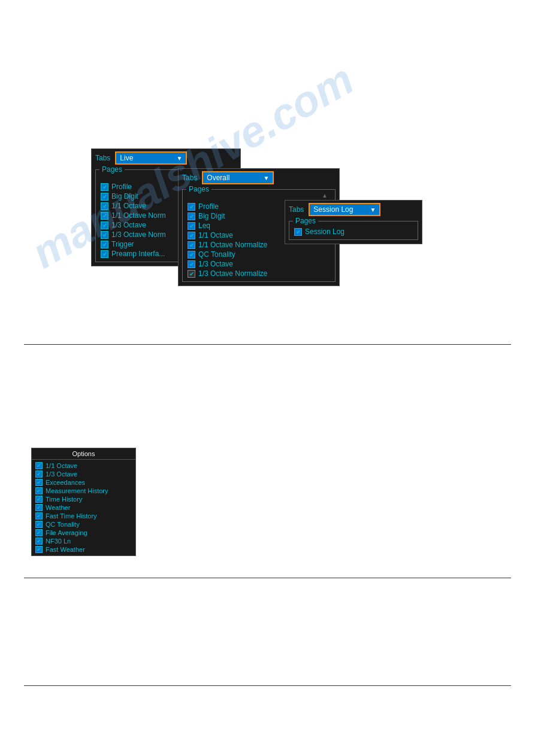 This screenshot has height=756, width=535. What do you see at coordinates (104, 254) in the screenshot?
I see `live-page-preamp-checkbox: ✔` at bounding box center [104, 254].